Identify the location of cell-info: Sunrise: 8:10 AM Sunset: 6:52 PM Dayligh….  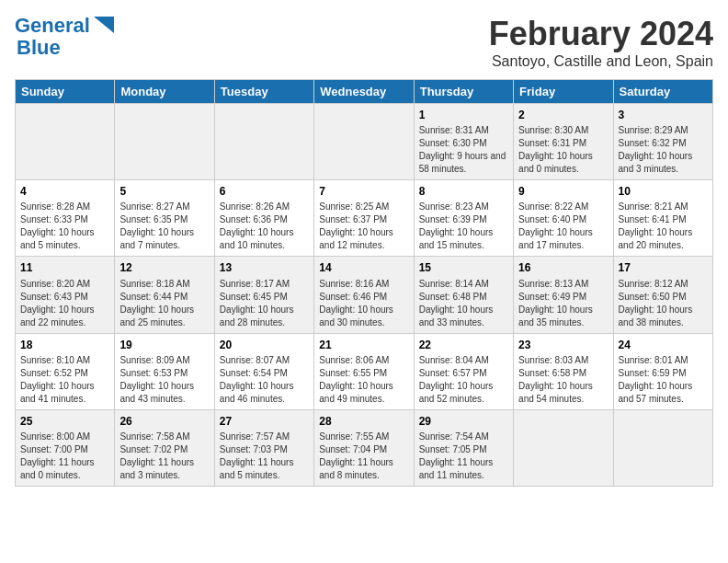
(64, 380).